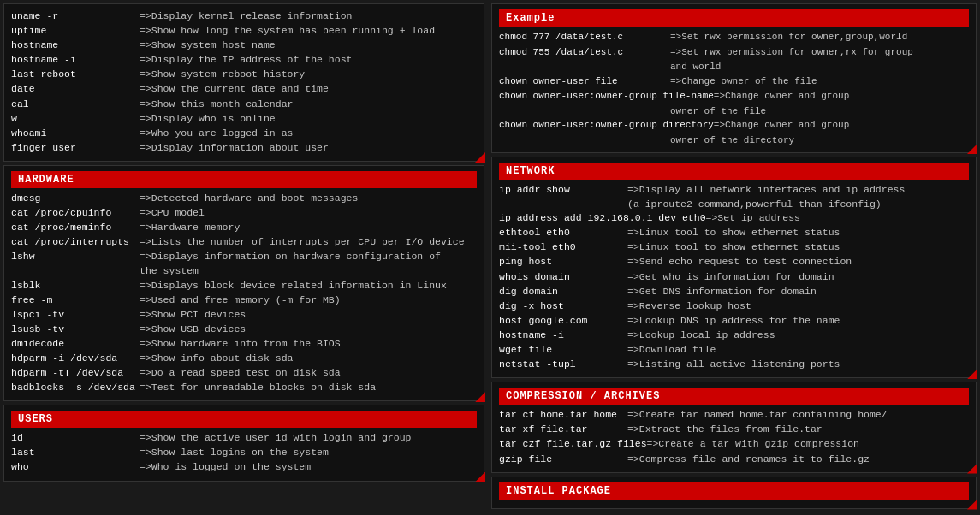  Describe the element at coordinates (734, 436) in the screenshot. I see `compression-commands-list: tar cf home.tar home=>Create tar named h…` at that location.